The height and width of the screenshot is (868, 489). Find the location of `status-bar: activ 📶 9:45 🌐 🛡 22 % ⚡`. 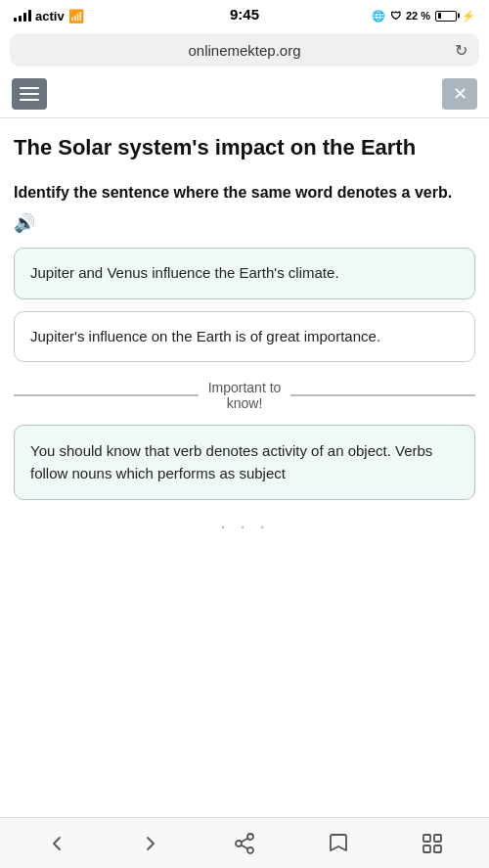

status-bar: activ 📶 9:45 🌐 🛡 22 % ⚡ is located at coordinates (244, 15).